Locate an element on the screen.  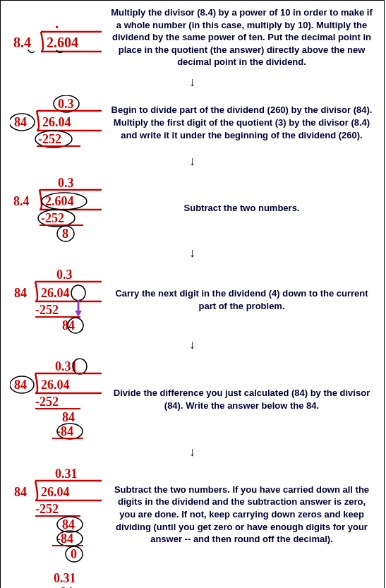
step-2-text: Begin to divide part of the dividend (26… is located at coordinates (241, 123).